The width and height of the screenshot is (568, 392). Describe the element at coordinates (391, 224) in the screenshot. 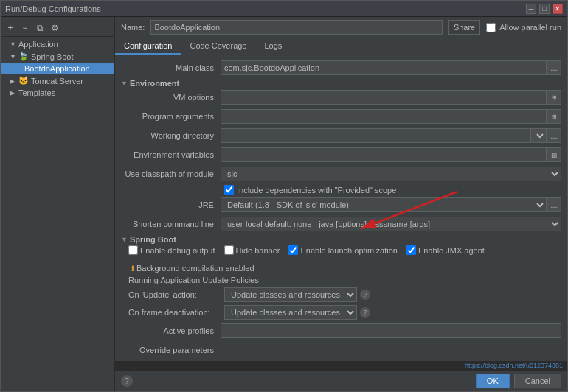

I see `shorten-cmd-select: user-local default: none - java [options…` at that location.